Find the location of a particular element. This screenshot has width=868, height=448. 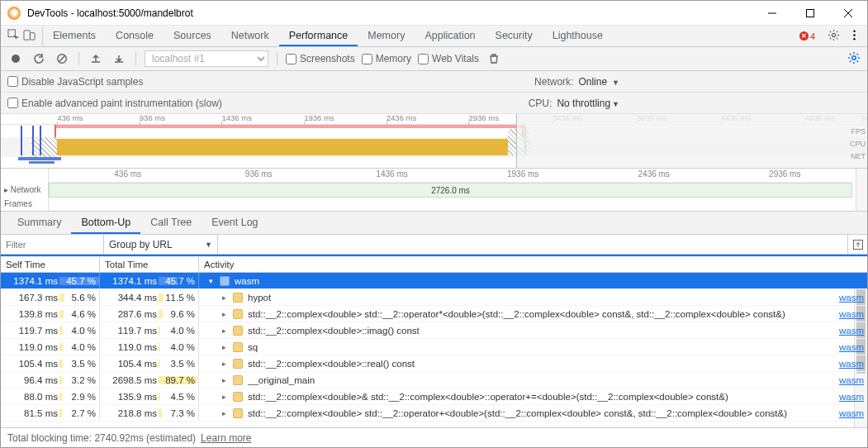

flame-tick: 436 ms is located at coordinates (127, 174).